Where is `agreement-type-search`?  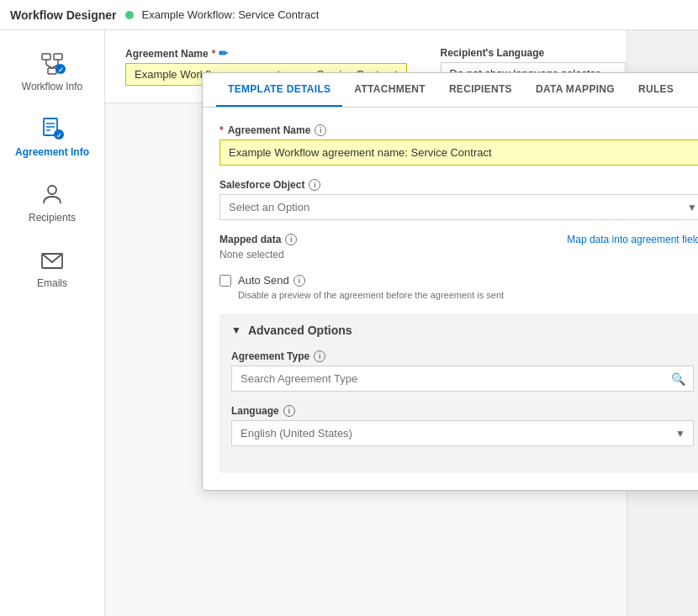
agreement-type-search is located at coordinates (463, 378).